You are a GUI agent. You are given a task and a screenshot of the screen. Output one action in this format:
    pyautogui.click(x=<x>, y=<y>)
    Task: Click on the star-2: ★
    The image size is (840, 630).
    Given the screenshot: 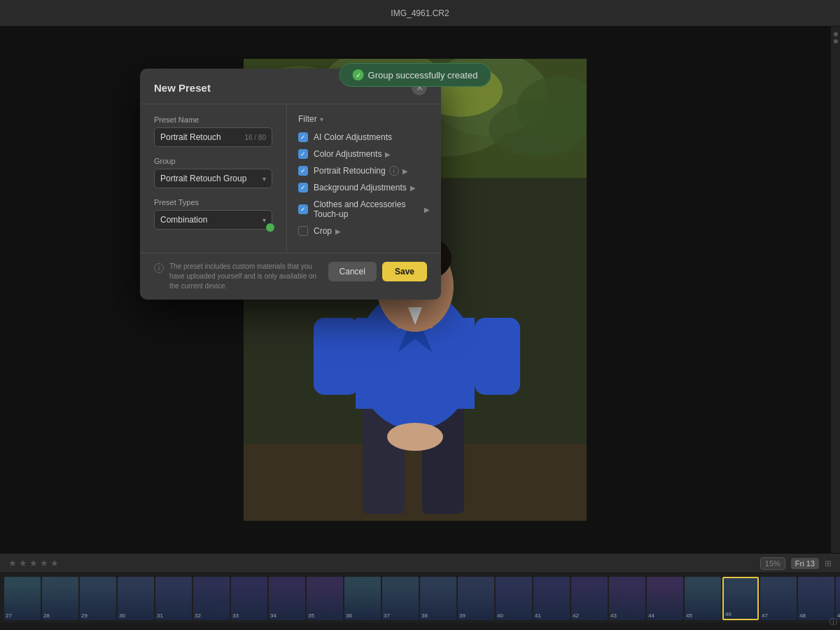 What is the action you would take?
    pyautogui.click(x=23, y=563)
    